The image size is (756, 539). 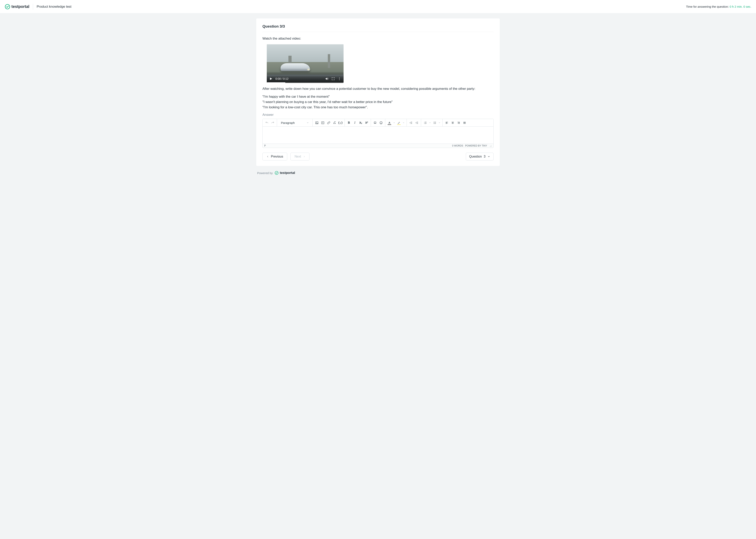 What do you see at coordinates (268, 157) in the screenshot?
I see `chevron-left-icon` at bounding box center [268, 157].